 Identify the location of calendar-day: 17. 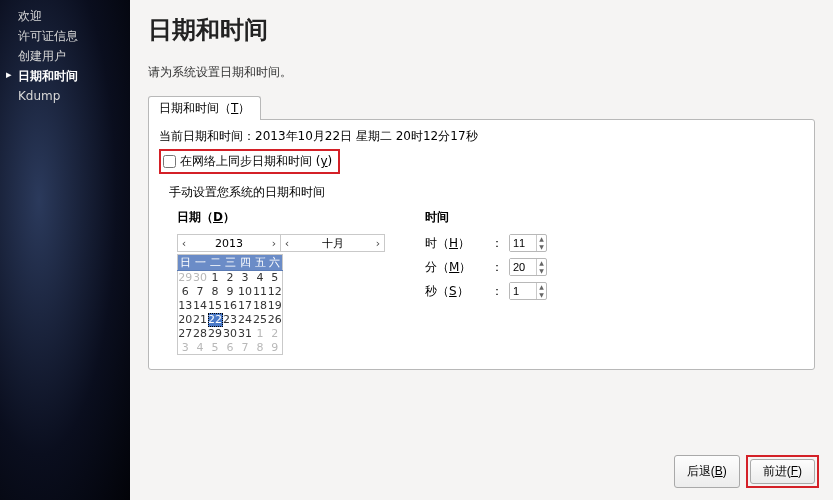
(246, 306).